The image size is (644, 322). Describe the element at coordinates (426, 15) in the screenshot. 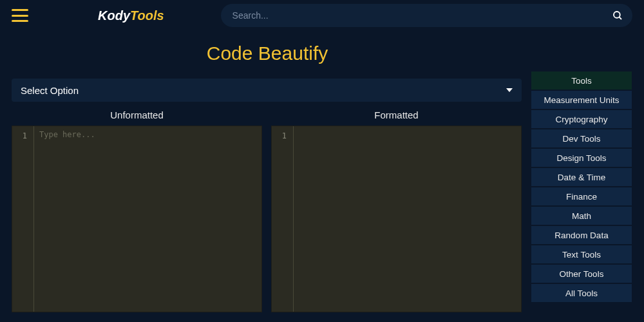

I see `search-input` at that location.